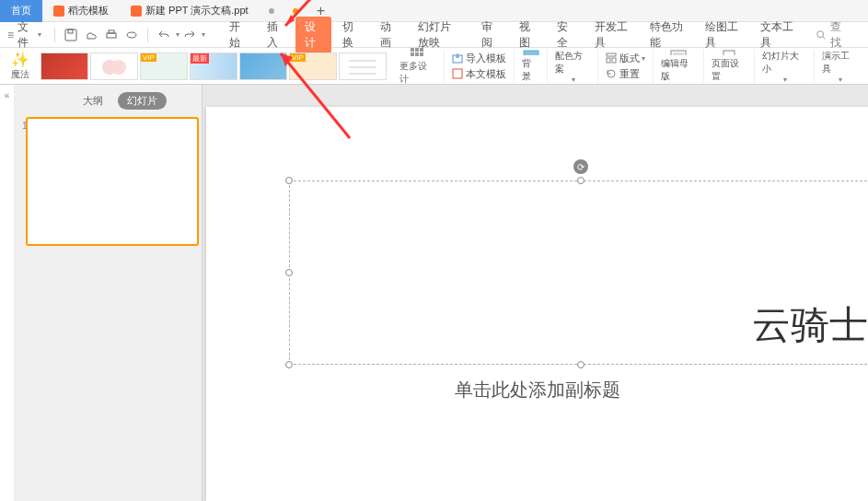 The image size is (868, 501). I want to click on subtitle-textbox: 单击此处添加副标题, so click(657, 390).